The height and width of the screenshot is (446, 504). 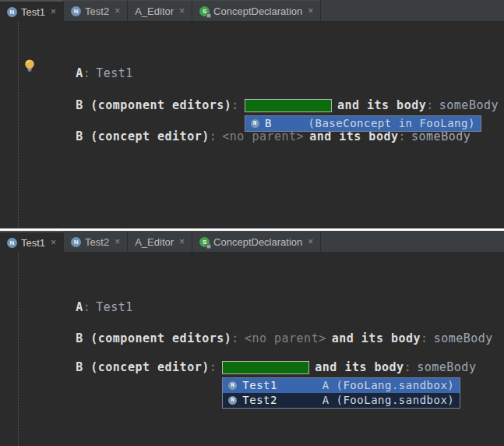 I want to click on completion-item-b: NB(BaseConcept in FooLang), so click(x=363, y=123).